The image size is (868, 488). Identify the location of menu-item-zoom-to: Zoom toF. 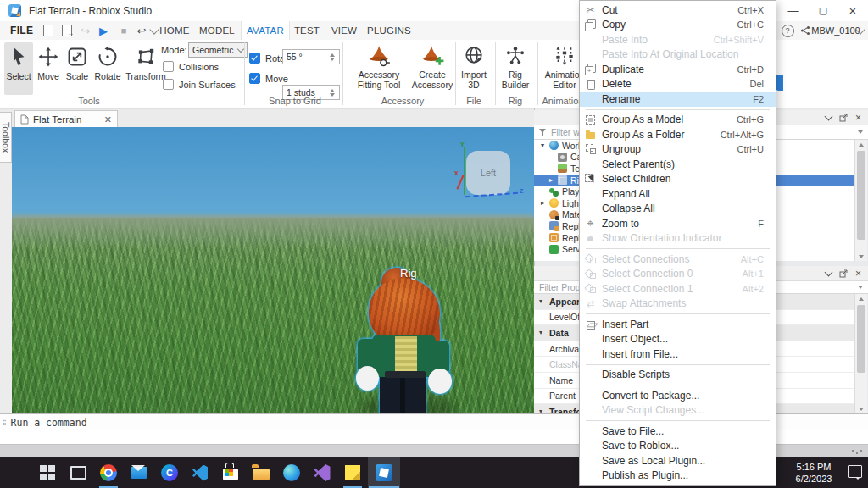
(678, 224).